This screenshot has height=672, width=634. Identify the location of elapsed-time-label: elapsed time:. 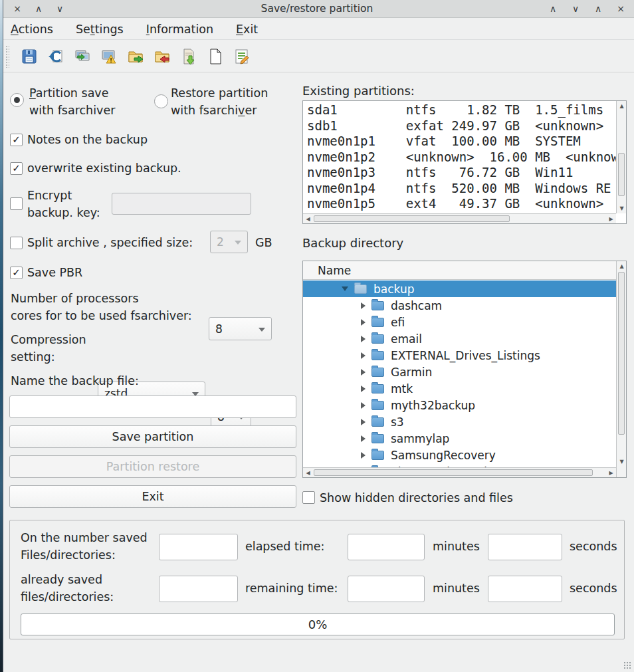
(284, 546).